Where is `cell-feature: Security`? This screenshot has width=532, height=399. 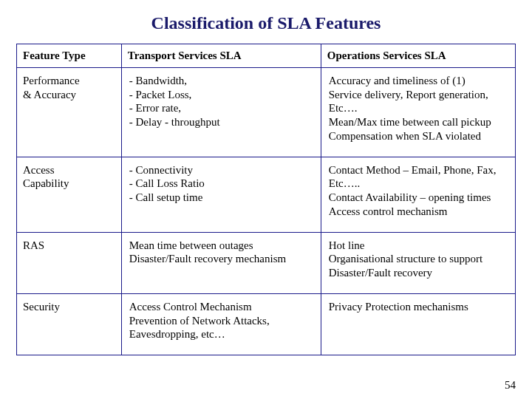
cell-feature: Security is located at coordinates (69, 324).